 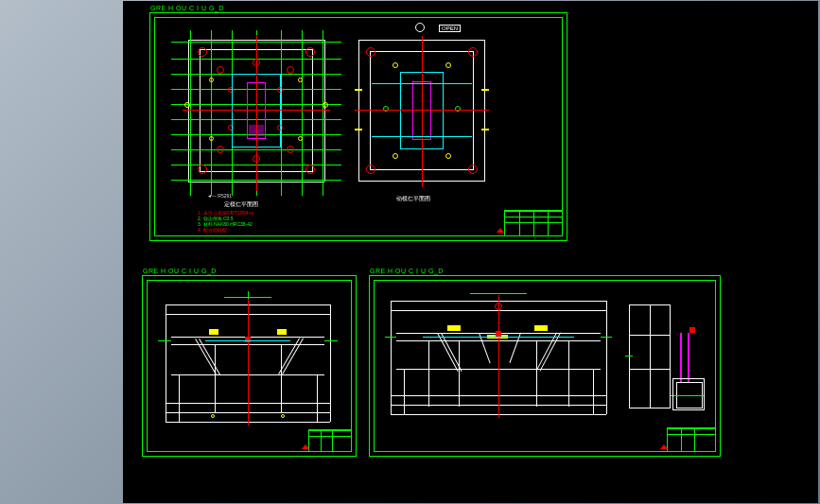 What do you see at coordinates (187, 8) in the screenshot?
I see `sheet-top-title: GRE H OU C I U G_D` at bounding box center [187, 8].